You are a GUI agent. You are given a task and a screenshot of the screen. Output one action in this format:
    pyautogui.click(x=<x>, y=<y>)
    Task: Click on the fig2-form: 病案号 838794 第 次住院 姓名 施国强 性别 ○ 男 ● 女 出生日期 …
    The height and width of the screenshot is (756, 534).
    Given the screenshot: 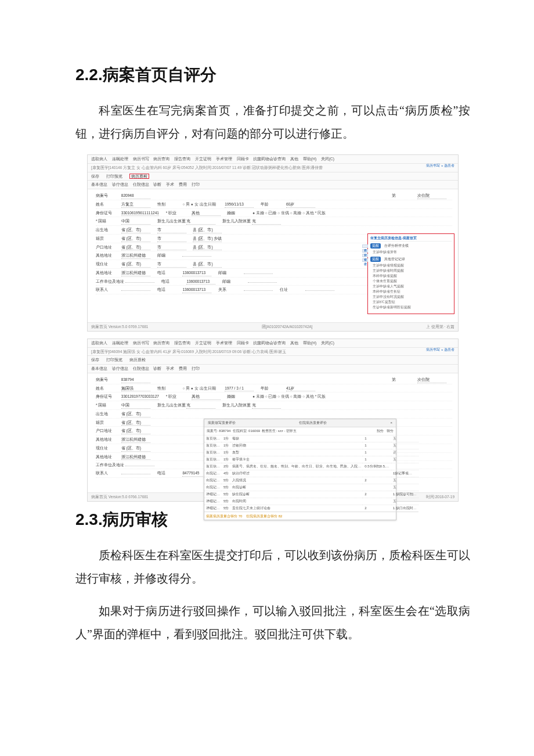 What is the action you would take?
    pyautogui.click(x=273, y=433)
    